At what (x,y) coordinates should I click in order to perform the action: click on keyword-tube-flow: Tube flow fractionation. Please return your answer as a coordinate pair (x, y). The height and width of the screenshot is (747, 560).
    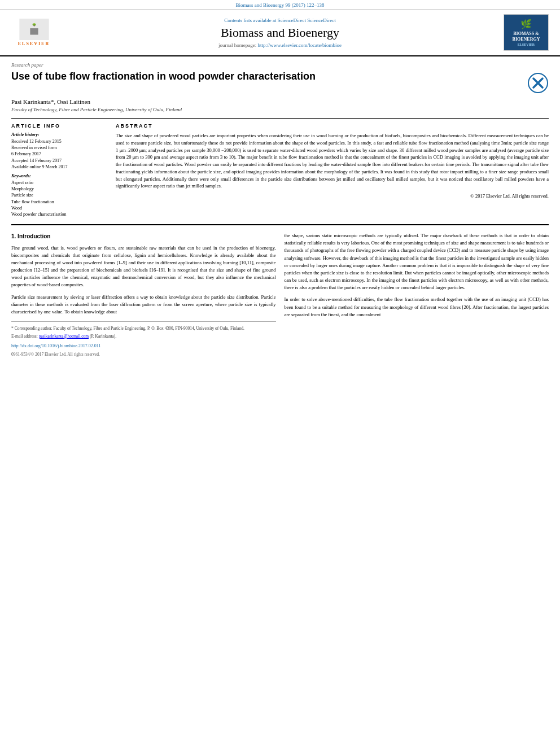
    Looking at the image, I should click on (59, 202).